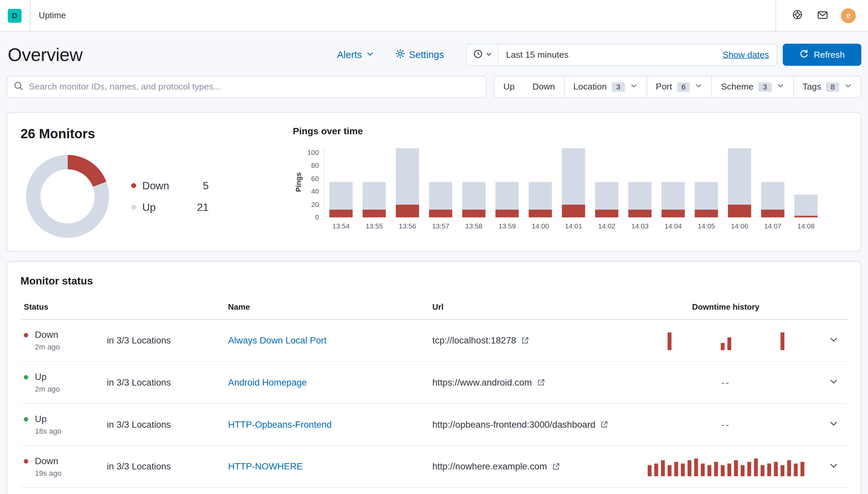 The height and width of the screenshot is (494, 868). Describe the element at coordinates (298, 183) in the screenshot. I see `y-axis-label: Pings` at that location.